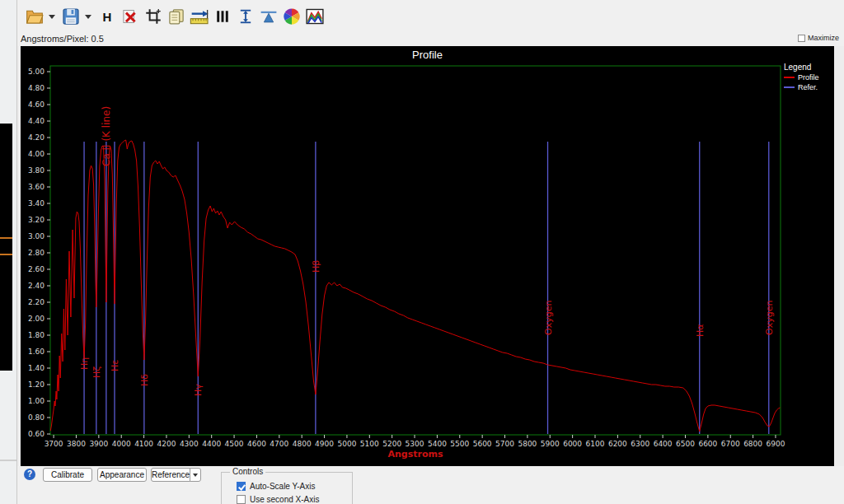 The width and height of the screenshot is (844, 504). I want to click on y-tick-label: 4.80, so click(36, 88).